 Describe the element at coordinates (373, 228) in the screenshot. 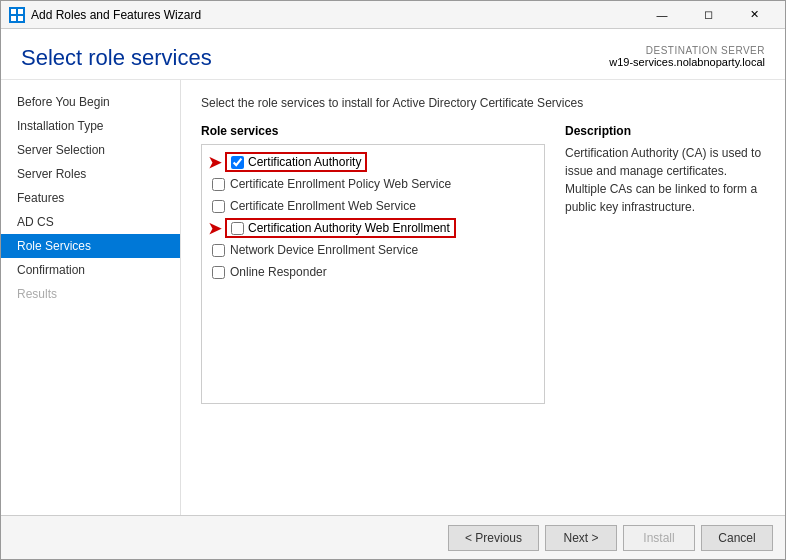

I see `role-item-row-cert-authority-web: ➤ Certification Authority Web Enrollment` at that location.